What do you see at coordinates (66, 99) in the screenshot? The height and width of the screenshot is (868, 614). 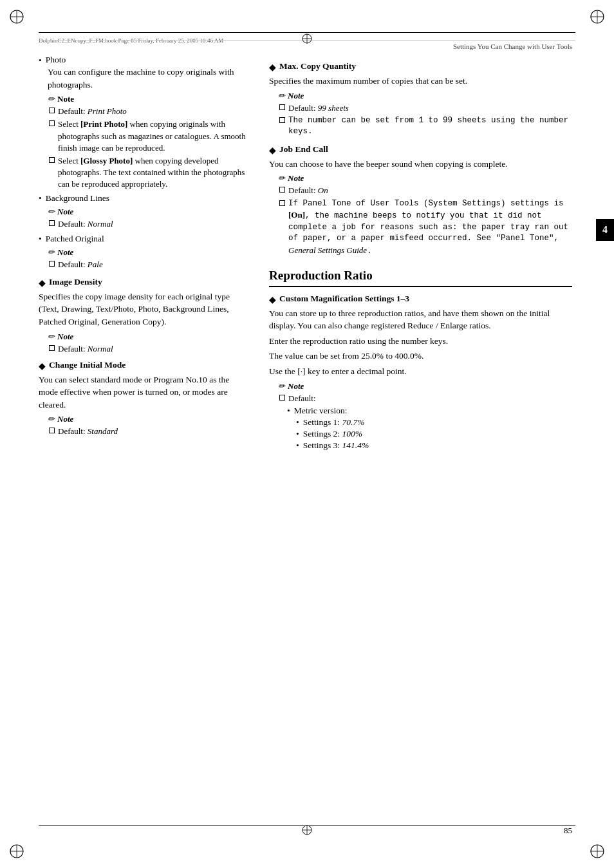 I see `note-label: Note` at bounding box center [66, 99].